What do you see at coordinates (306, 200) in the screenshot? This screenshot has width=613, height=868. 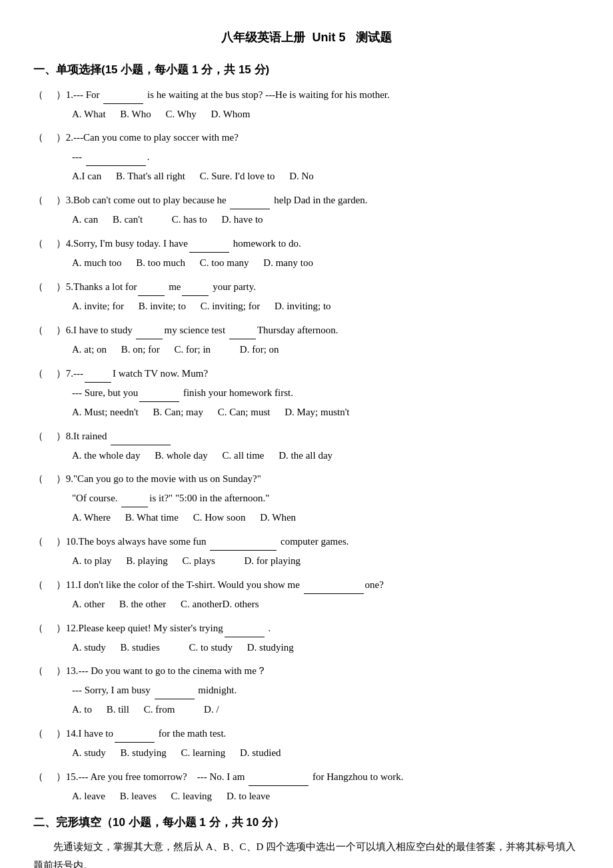 I see `q3-line: （ ）3. Bob can't come out to play because…` at bounding box center [306, 200].